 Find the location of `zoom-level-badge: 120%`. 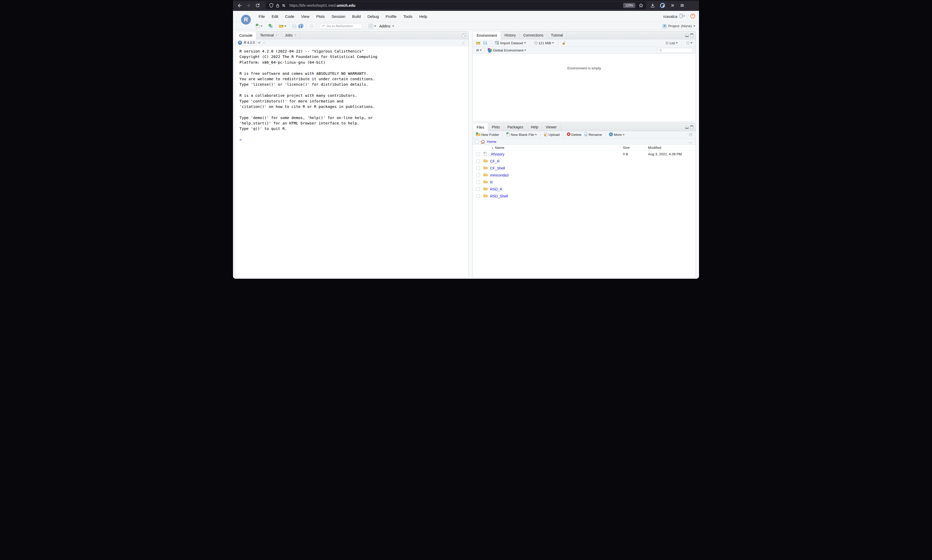

zoom-level-badge: 120% is located at coordinates (629, 5).